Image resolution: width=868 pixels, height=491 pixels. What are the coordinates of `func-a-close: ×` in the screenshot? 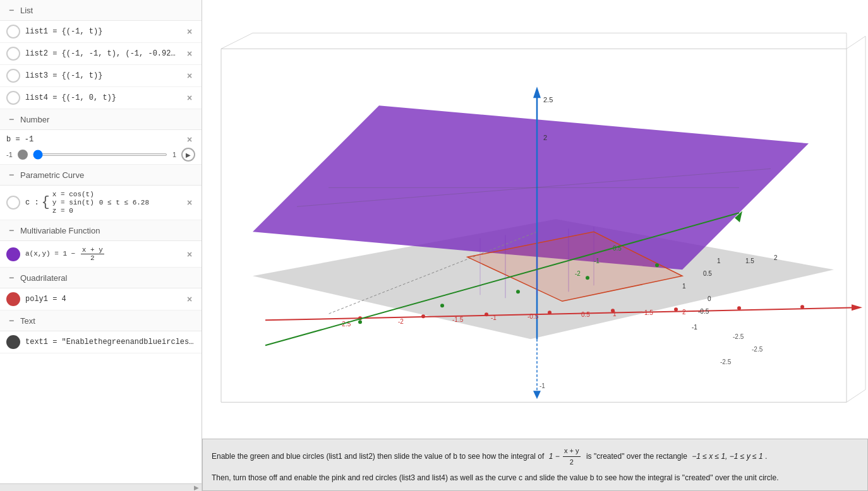 It's located at (190, 254).